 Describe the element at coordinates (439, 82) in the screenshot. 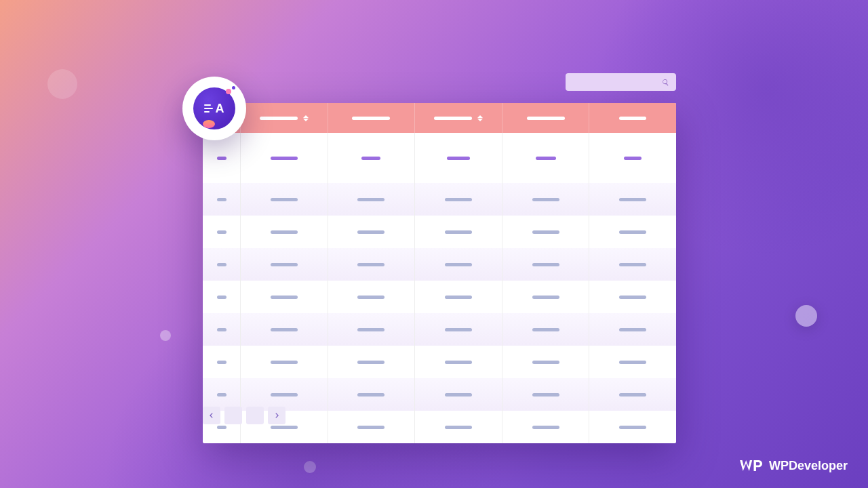

I see `table-search-row` at that location.